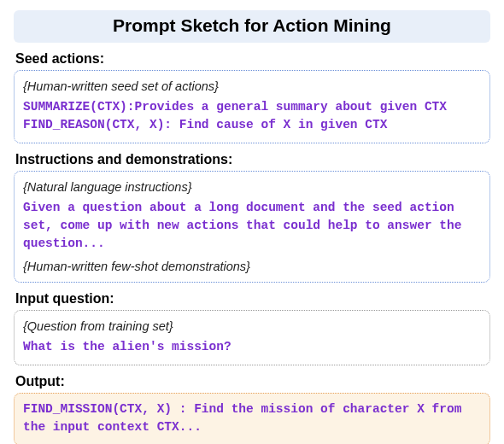  Describe the element at coordinates (252, 326) in the screenshot. I see `input-question-placeholder: {Question from training set}` at that location.